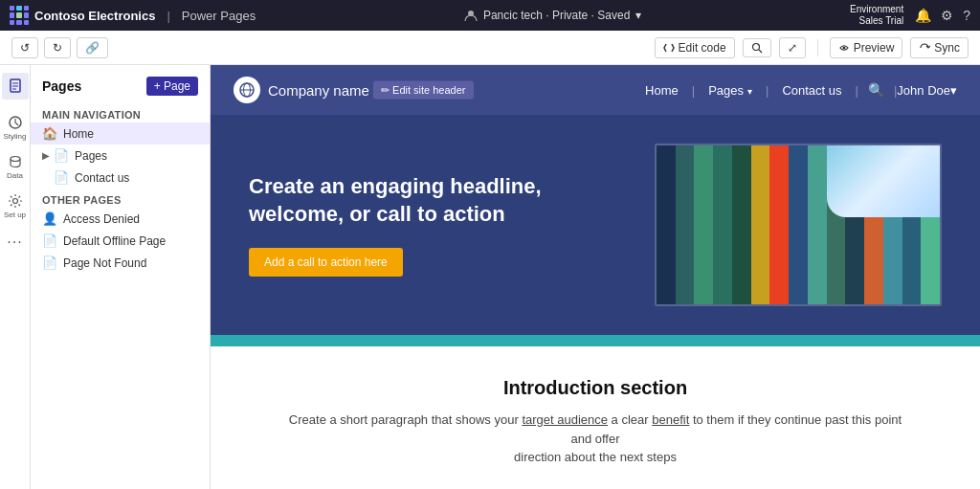  Describe the element at coordinates (46, 155) in the screenshot. I see `pages-chevron-icon: ▶` at that location.